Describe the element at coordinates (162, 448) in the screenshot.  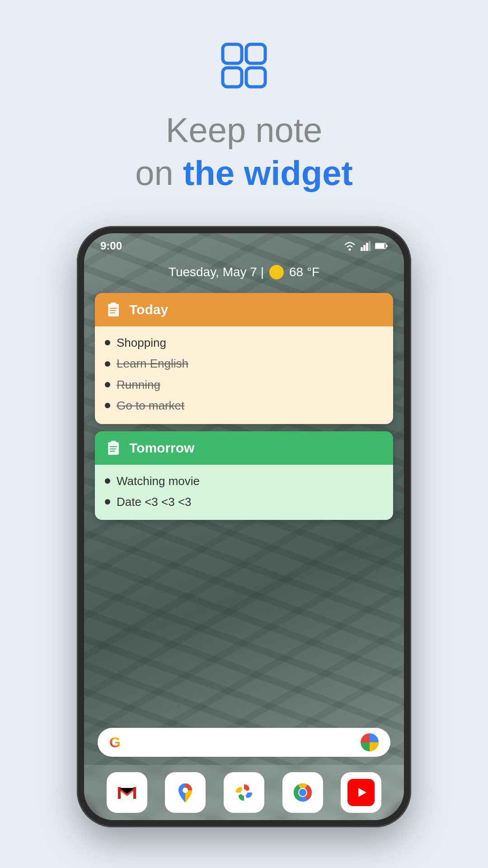
I see `widget-tomorrow-title: Tomorrow` at that location.